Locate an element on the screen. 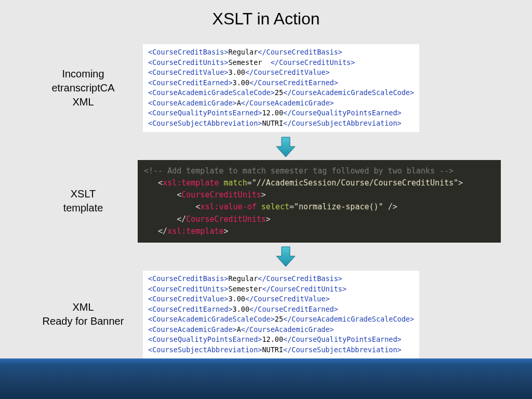 This screenshot has height=399, width=532. label-xslt: XSLTtemplate is located at coordinates (83, 201).